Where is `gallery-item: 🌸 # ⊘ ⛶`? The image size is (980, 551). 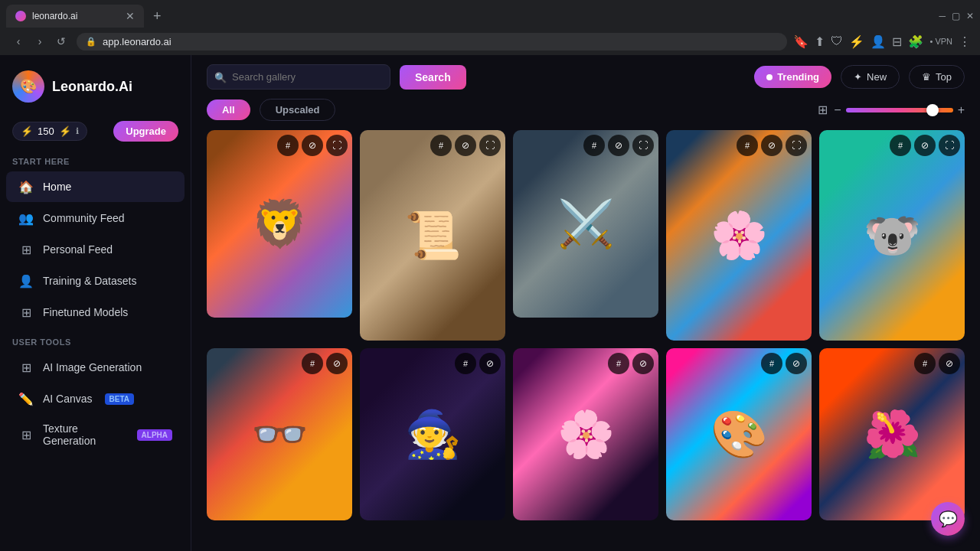
gallery-item: 🌸 # ⊘ ⛶ is located at coordinates (739, 236).